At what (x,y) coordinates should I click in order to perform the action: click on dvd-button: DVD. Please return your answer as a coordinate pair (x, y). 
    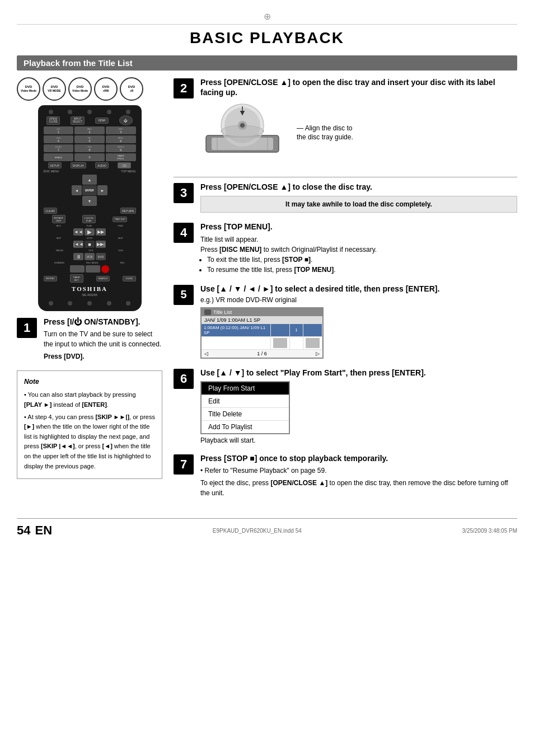
    Looking at the image, I should click on (101, 256).